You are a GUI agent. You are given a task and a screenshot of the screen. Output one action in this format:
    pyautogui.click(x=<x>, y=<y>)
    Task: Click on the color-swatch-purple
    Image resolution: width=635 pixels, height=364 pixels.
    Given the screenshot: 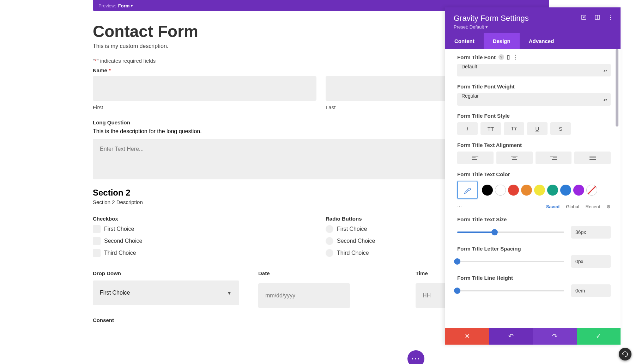 What is the action you would take?
    pyautogui.click(x=579, y=190)
    